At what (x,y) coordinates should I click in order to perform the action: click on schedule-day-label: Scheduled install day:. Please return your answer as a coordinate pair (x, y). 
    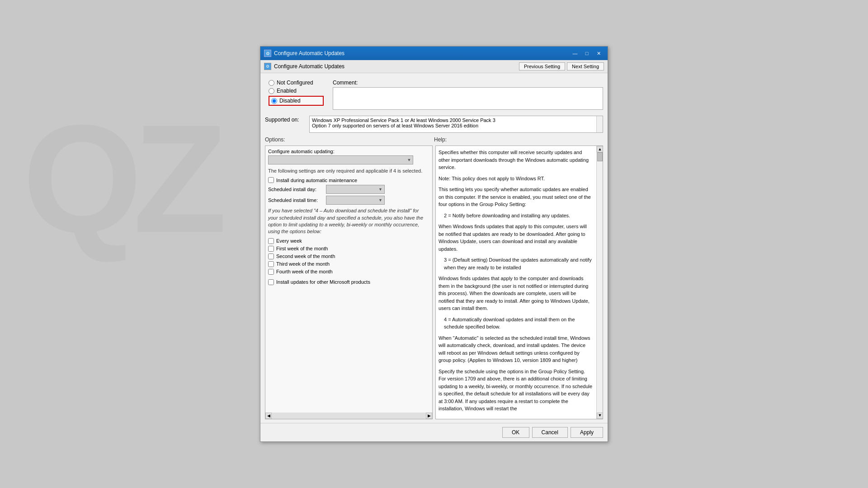
    Looking at the image, I should click on (295, 189).